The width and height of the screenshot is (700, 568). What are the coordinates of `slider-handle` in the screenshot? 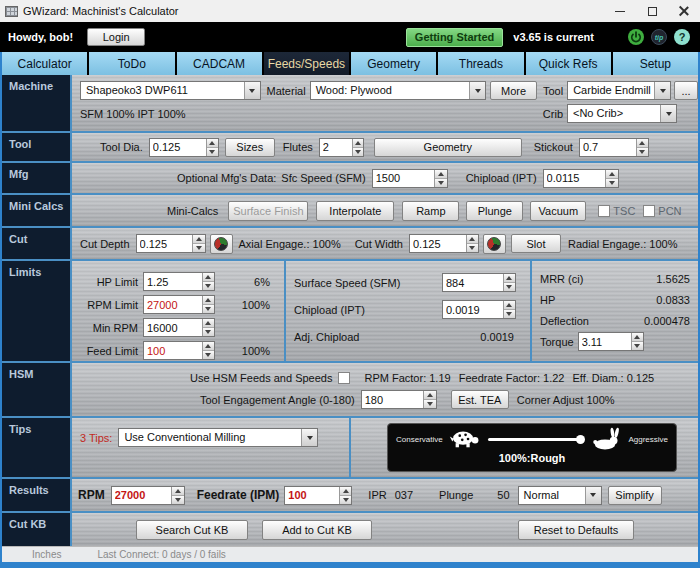 It's located at (580, 440).